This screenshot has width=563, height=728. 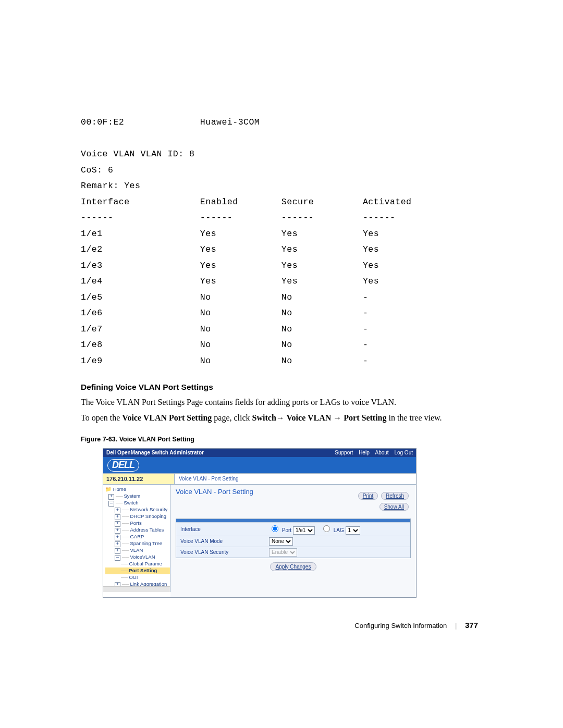 What do you see at coordinates (138, 564) in the screenshot?
I see `tree-global-parameters: ──Global Parame` at bounding box center [138, 564].